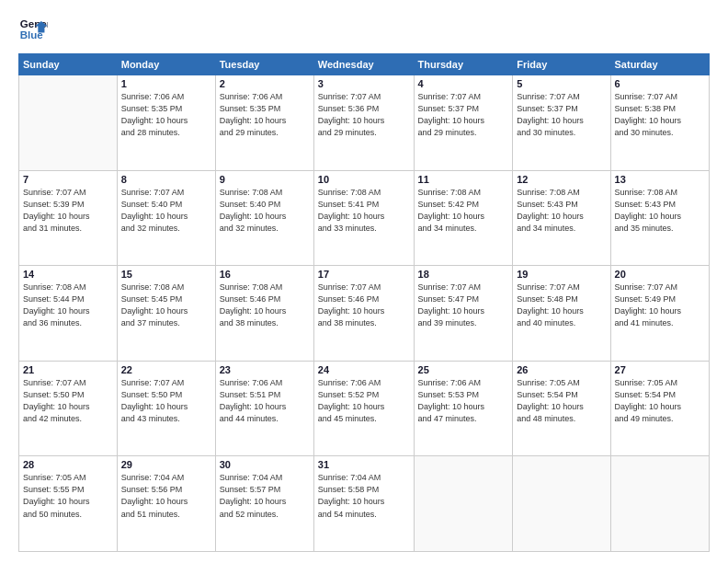 The width and height of the screenshot is (728, 563). I want to click on day-info: Sunrise: 7:07 AMSunset: 5:46 PMDaylight:…, so click(364, 305).